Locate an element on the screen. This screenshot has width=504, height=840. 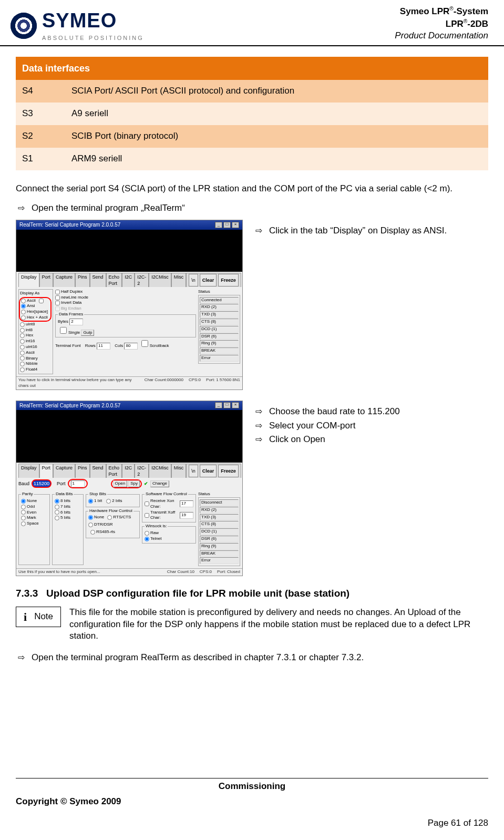
connect-paragraph: Connect the serial port S4 (SCIA port) o… is located at coordinates (252, 189).